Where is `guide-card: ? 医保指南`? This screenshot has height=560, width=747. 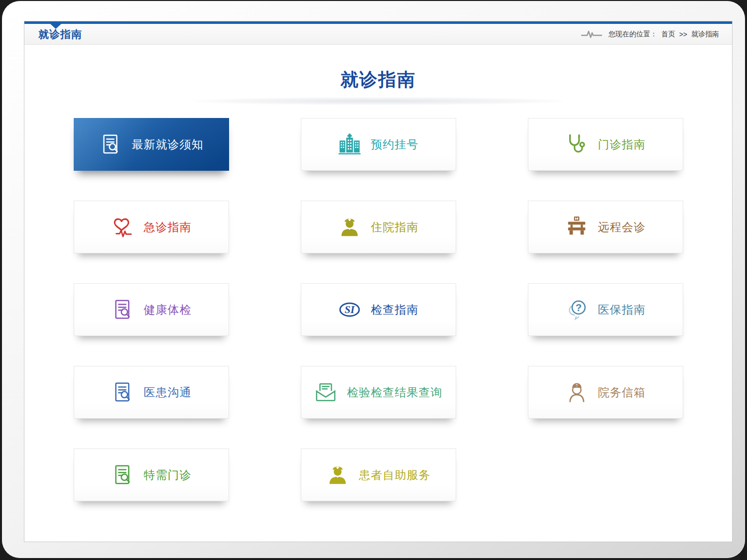
guide-card: ? 医保指南 is located at coordinates (606, 310).